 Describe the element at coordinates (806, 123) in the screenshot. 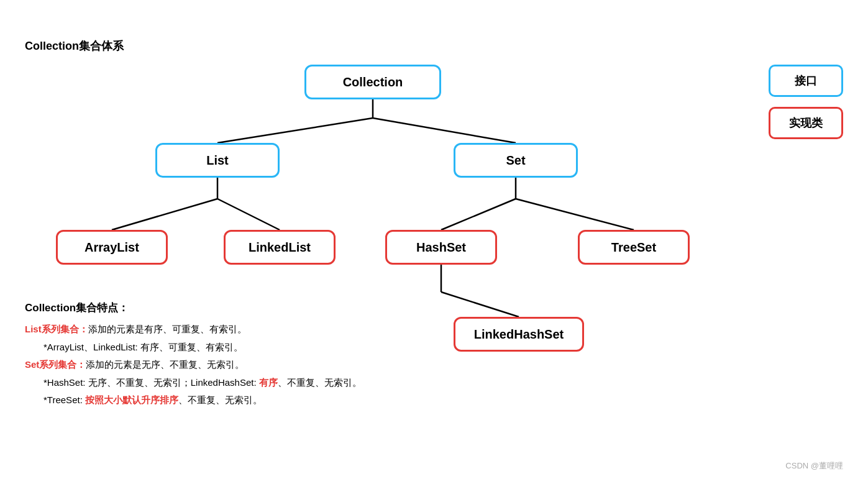

I see `legend-impl: 实现类` at that location.